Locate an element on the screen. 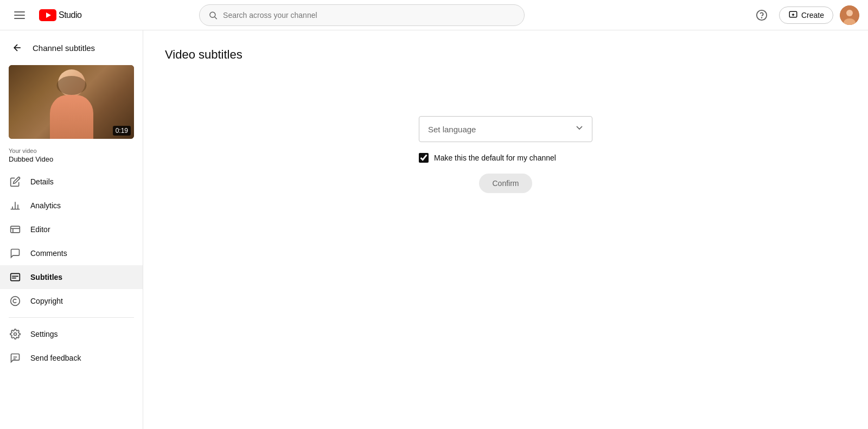 The height and width of the screenshot is (429, 868). avatar-icon is located at coordinates (850, 15).